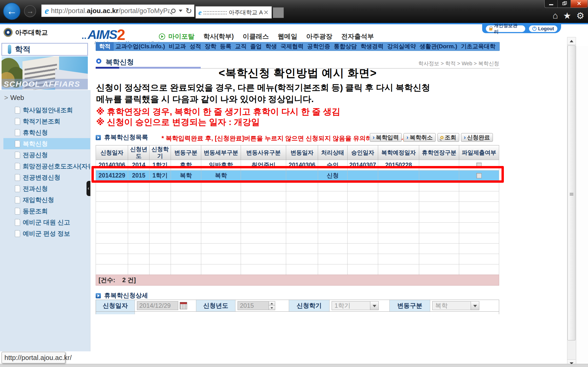 This screenshot has width=588, height=367. What do you see at coordinates (543, 29) in the screenshot?
I see `logout-button: Logout` at bounding box center [543, 29].